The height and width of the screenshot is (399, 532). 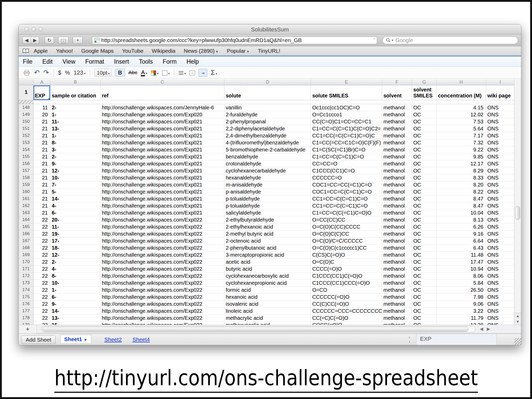 I want to click on cell: 11.79, so click(x=461, y=318).